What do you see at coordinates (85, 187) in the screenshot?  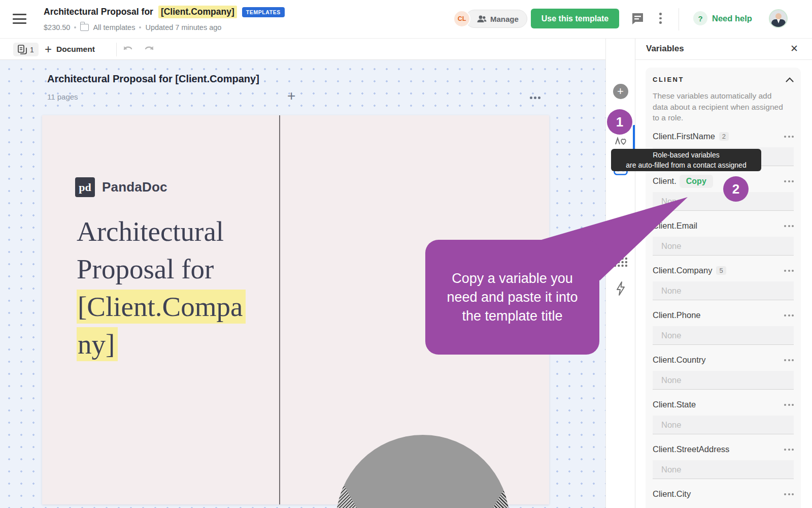 I see `pandadoc-logo-mark: pd` at bounding box center [85, 187].